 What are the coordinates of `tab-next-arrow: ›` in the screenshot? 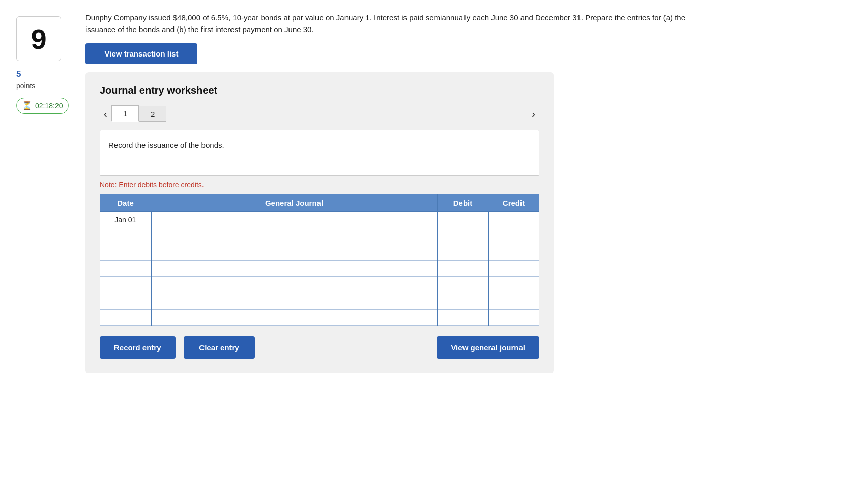 It's located at (533, 114).